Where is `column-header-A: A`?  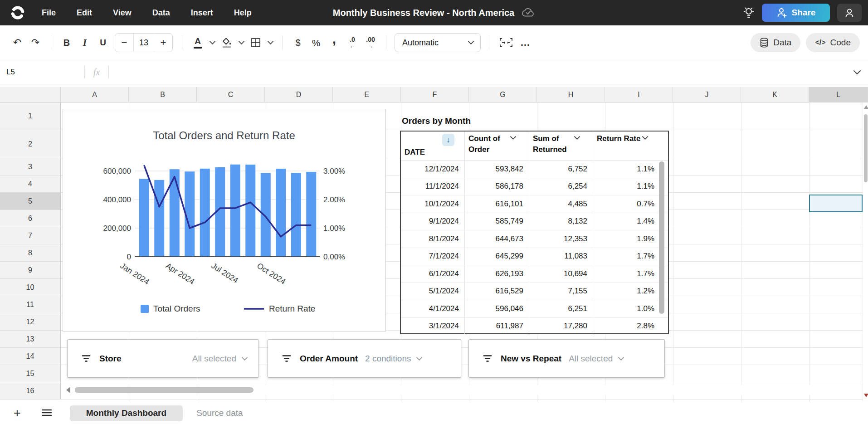
column-header-A: A is located at coordinates (95, 95).